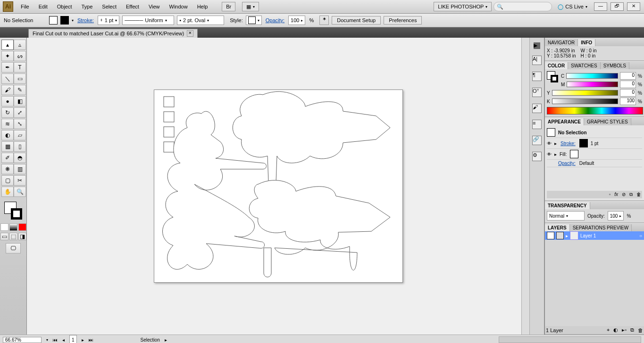 The height and width of the screenshot is (343, 644). What do you see at coordinates (641, 330) in the screenshot?
I see `layer-trash-icon: 🗑` at bounding box center [641, 330].